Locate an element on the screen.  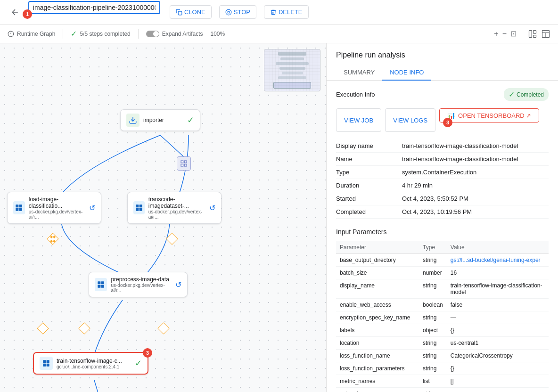
completed-key: Completed is located at coordinates (369, 212).